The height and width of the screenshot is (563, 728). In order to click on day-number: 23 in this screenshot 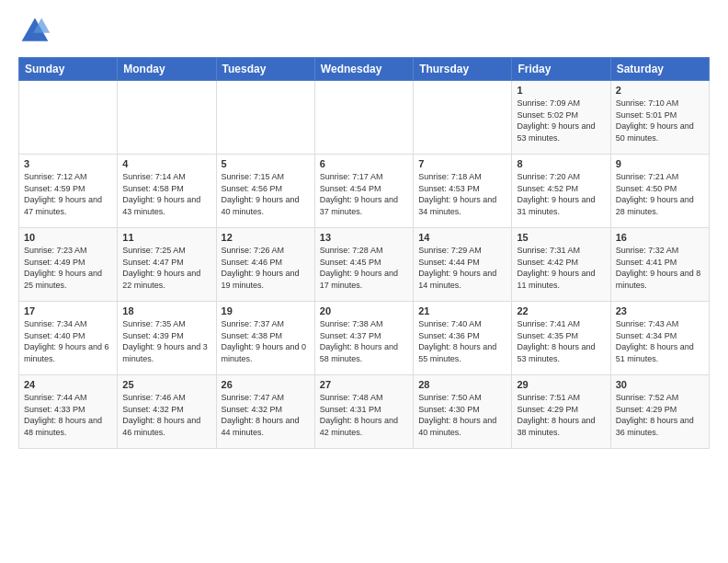, I will do `click(660, 311)`.